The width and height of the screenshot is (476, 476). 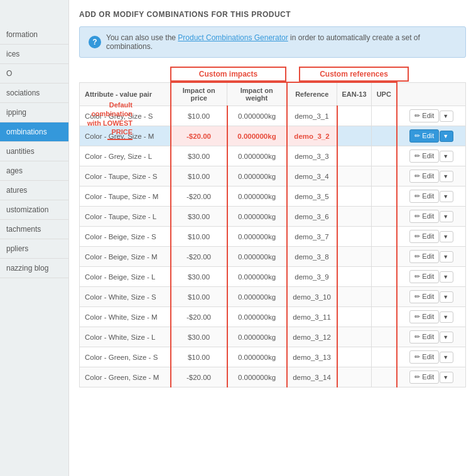 I want to click on sidebar-item-o: O, so click(x=34, y=74).